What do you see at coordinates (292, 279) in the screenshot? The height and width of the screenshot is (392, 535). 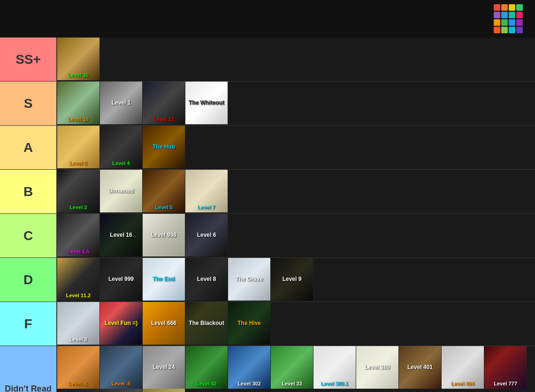 I see `tier-item-label-level9: Level 9` at bounding box center [292, 279].